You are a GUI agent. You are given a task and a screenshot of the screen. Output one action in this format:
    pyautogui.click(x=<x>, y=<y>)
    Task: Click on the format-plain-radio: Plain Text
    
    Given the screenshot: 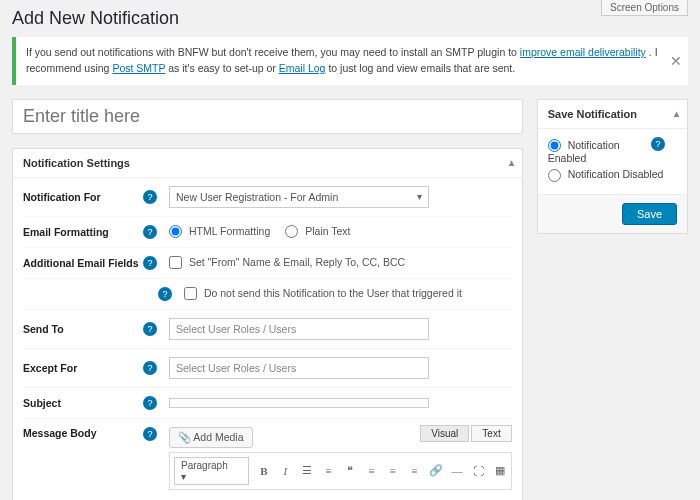 What is the action you would take?
    pyautogui.click(x=318, y=231)
    